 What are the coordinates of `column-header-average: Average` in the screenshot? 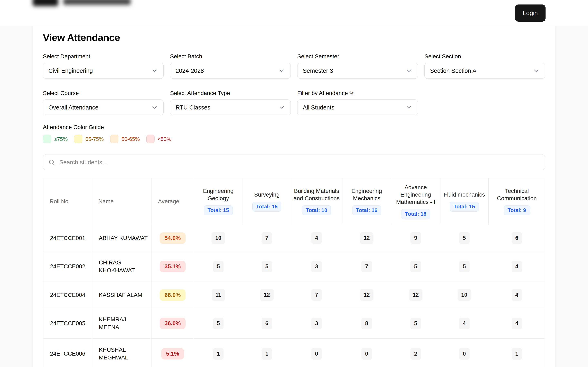 It's located at (173, 201).